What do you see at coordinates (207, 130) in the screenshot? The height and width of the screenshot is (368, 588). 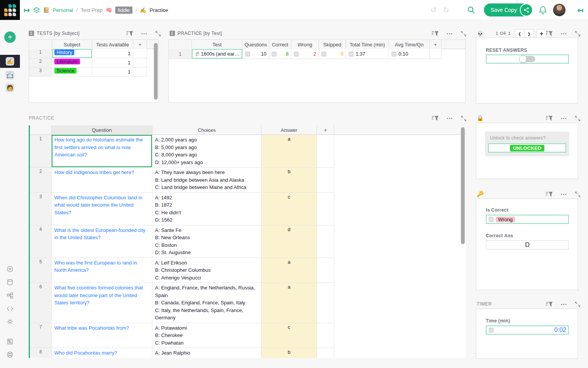 I see `column-header-choices: Choices` at bounding box center [207, 130].